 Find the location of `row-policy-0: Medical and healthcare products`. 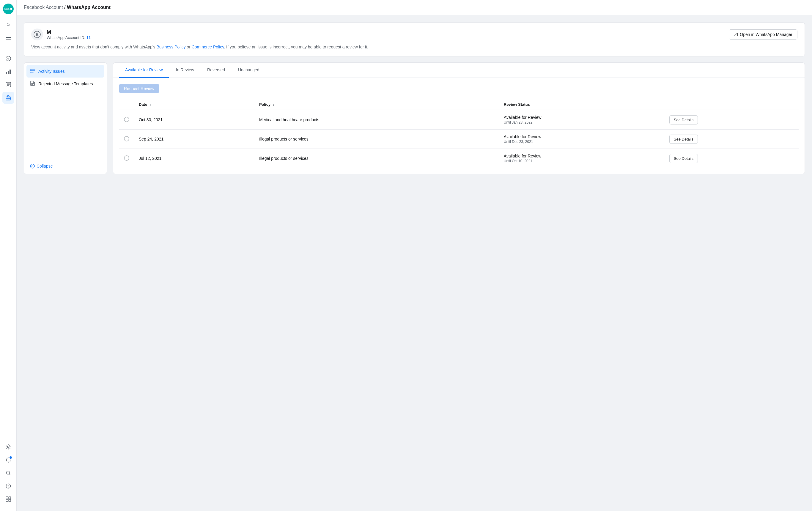

row-policy-0: Medical and healthcare products is located at coordinates (377, 120).